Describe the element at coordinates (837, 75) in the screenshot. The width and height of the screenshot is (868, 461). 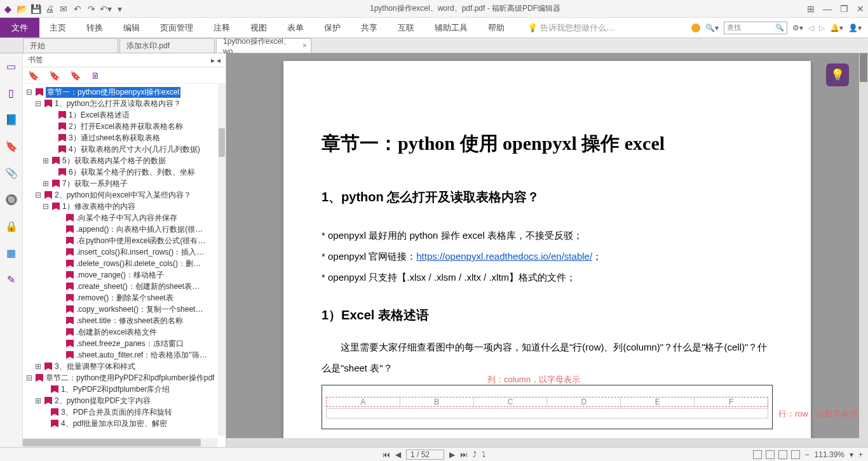
I see `lightbulb-icon: 💡` at that location.